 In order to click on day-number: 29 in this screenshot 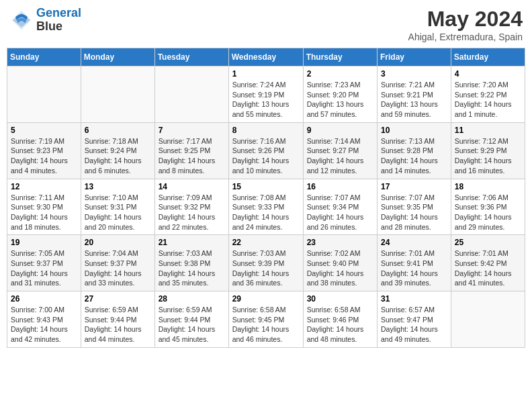, I will do `click(266, 299)`.